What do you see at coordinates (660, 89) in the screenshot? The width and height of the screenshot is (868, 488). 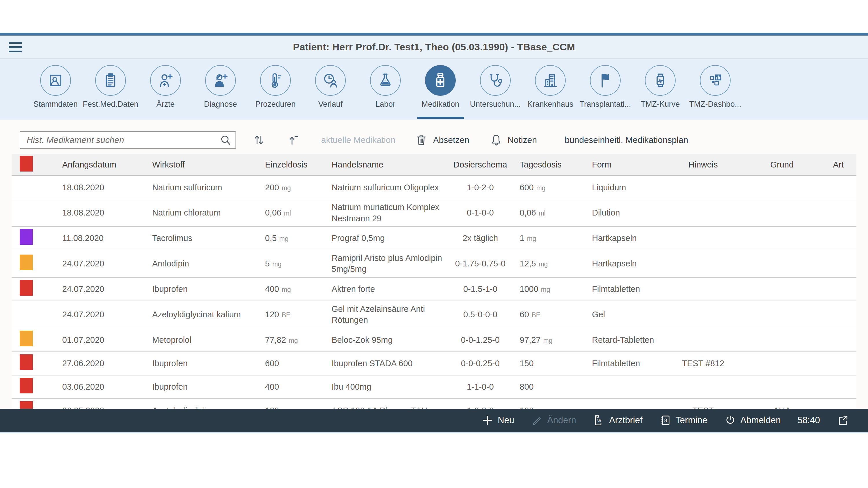 I see `tab-tmz-kurve: TMZ-Kurve` at bounding box center [660, 89].